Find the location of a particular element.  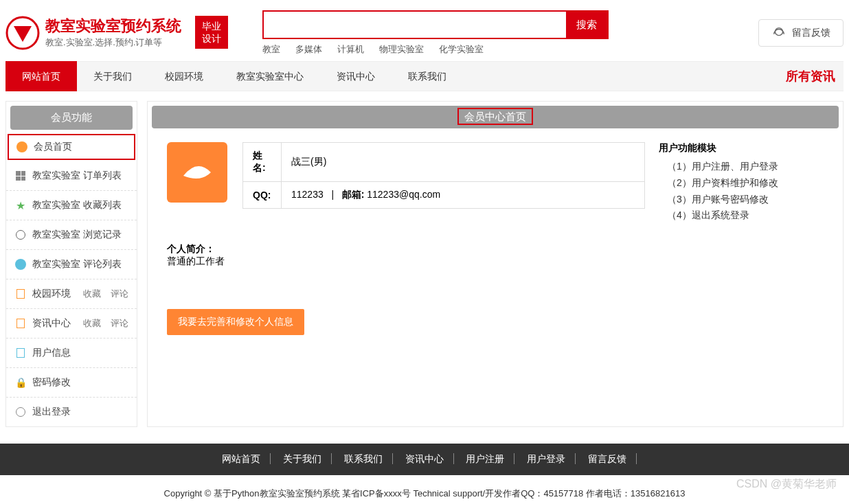

footer-nav: 网站首页 关于我们 联系我们 资讯中心 用户注册 用户登录 留言反馈 is located at coordinates (424, 459).